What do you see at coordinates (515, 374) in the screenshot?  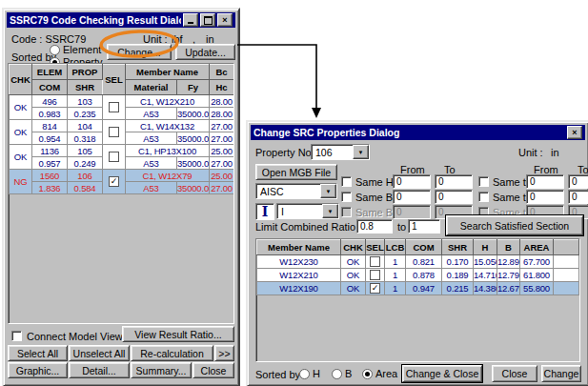 I see `src-close-action-button: Close` at bounding box center [515, 374].